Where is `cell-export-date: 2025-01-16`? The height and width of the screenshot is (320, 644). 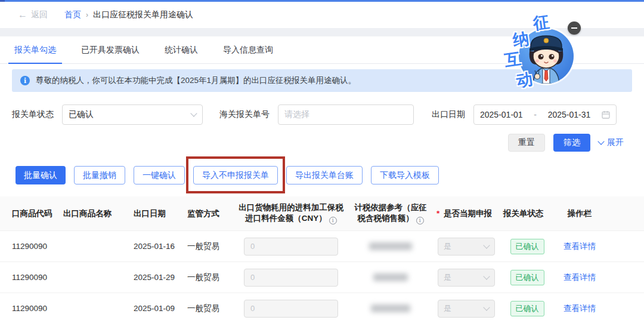
cell-export-date: 2025-01-16 is located at coordinates (157, 246).